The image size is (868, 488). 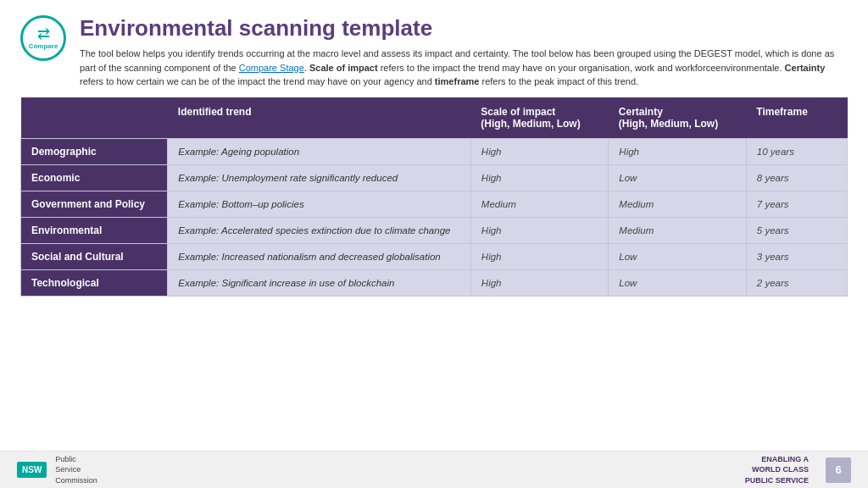 What do you see at coordinates (464, 53) in the screenshot?
I see `header-text-block: Environmental scanning template The tool…` at bounding box center [464, 53].